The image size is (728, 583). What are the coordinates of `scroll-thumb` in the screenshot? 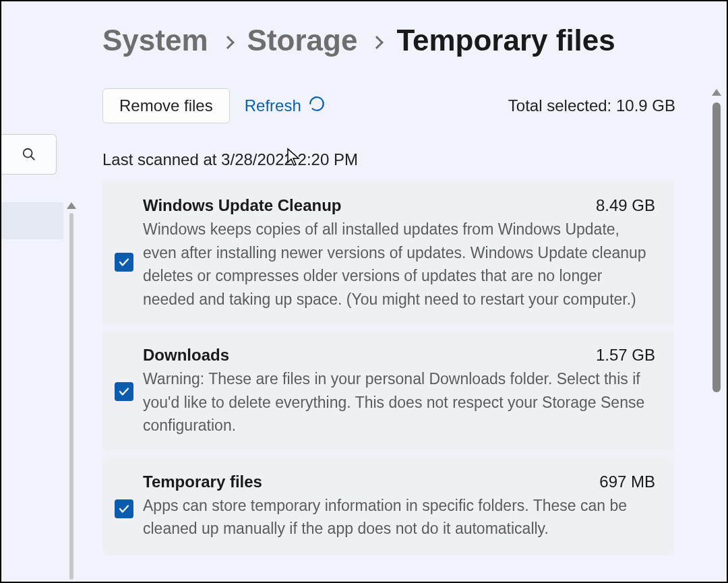 It's located at (717, 247).